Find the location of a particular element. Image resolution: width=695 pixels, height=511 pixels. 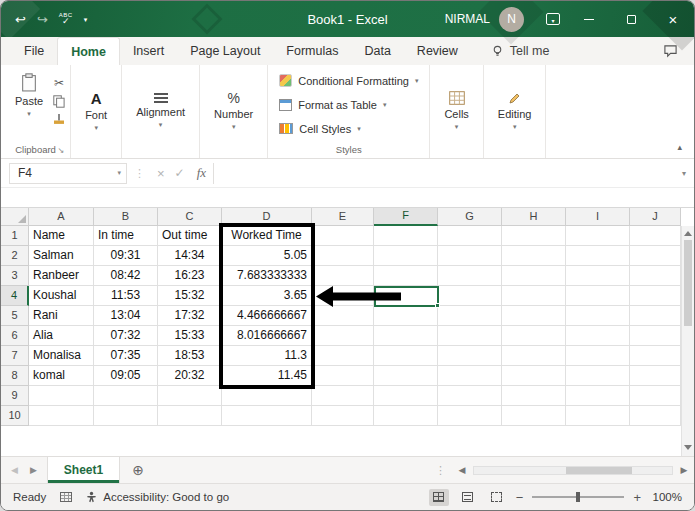

tab-insert: Insert is located at coordinates (148, 51).